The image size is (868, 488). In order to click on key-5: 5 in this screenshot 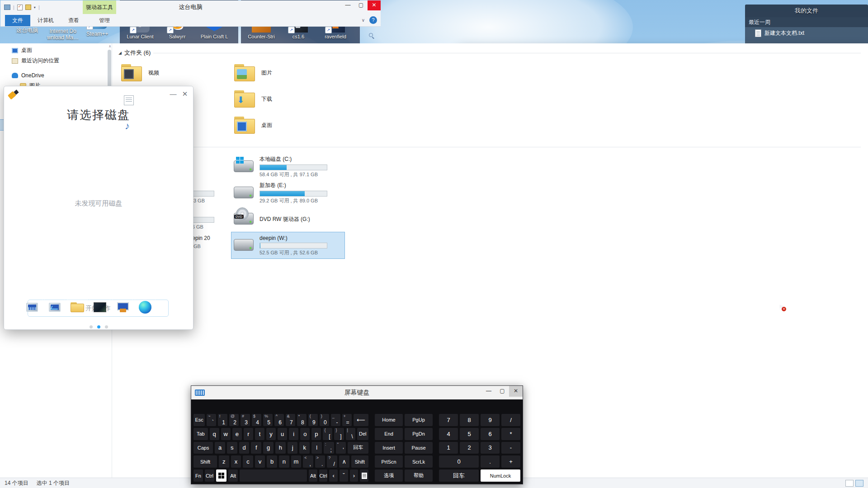, I will do `click(469, 434)`.